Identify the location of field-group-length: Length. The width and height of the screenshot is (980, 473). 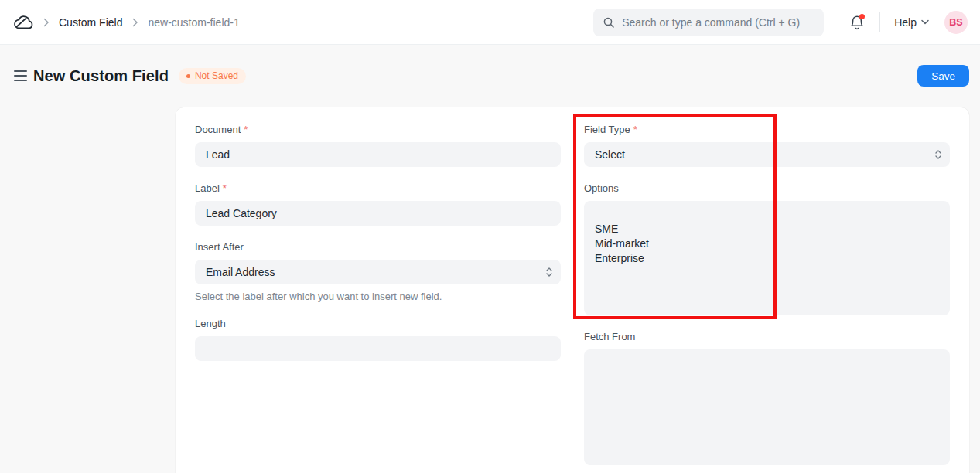
(377, 339).